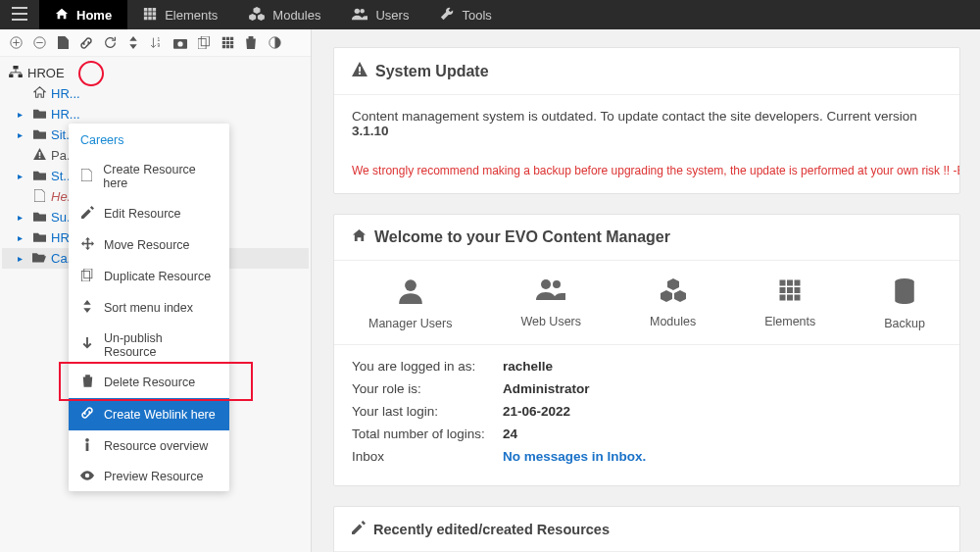 Image resolution: width=980 pixels, height=552 pixels. What do you see at coordinates (180, 43) in the screenshot?
I see `camera-icon` at bounding box center [180, 43].